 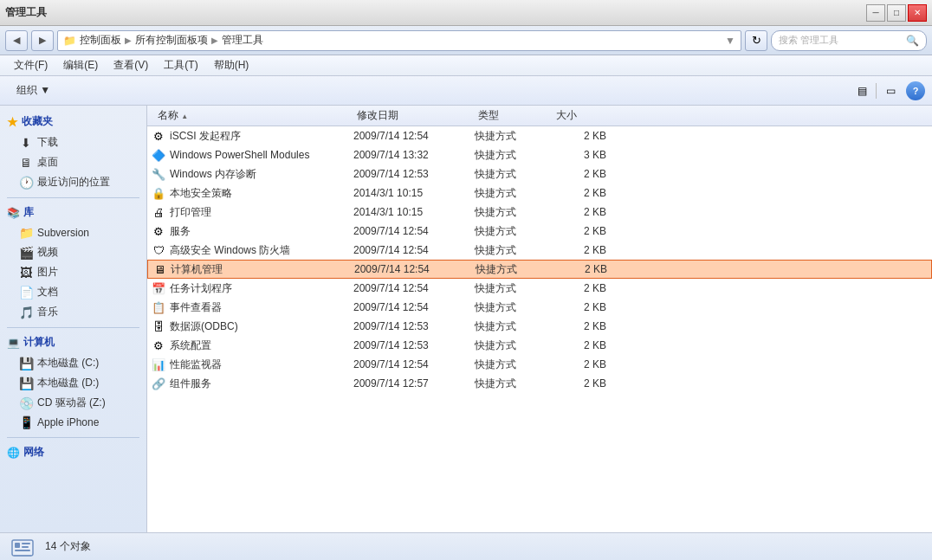 What do you see at coordinates (73, 121) in the screenshot?
I see `favorites-header: ★ 收藏夹` at bounding box center [73, 121].